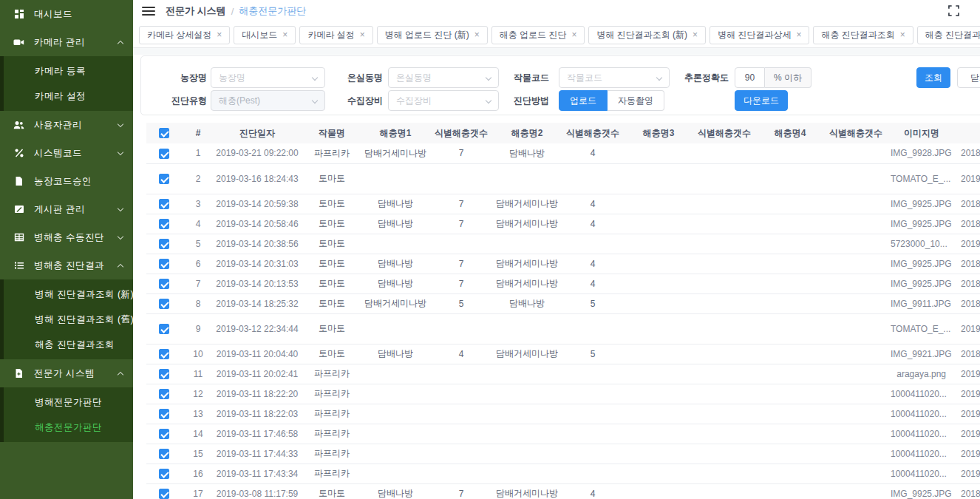 This screenshot has height=499, width=980. Describe the element at coordinates (68, 427) in the screenshot. I see `sidebar-subitem-해충전문가판단: 해충전문가판단` at that location.